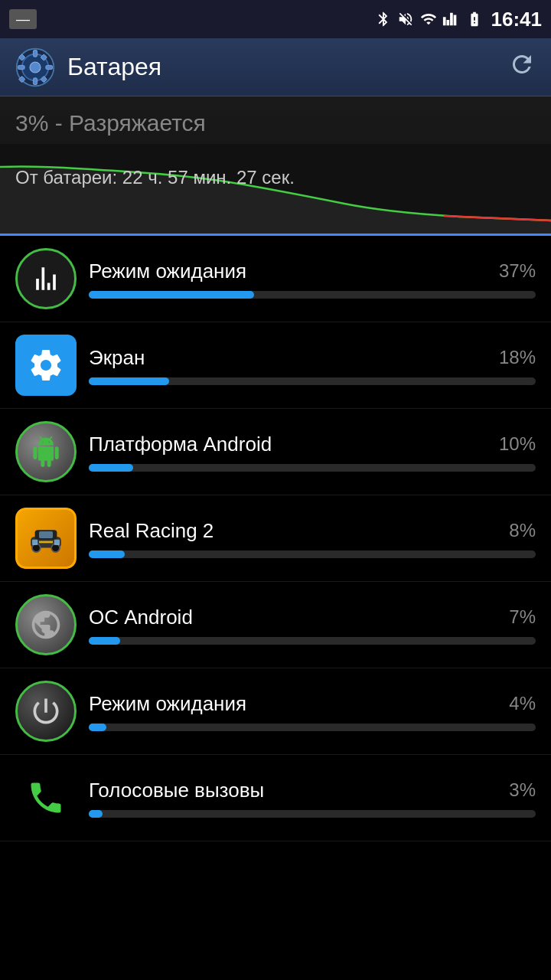 The image size is (551, 980). Describe the element at coordinates (312, 452) in the screenshot. I see `item-content: Платформа Android 10%` at that location.